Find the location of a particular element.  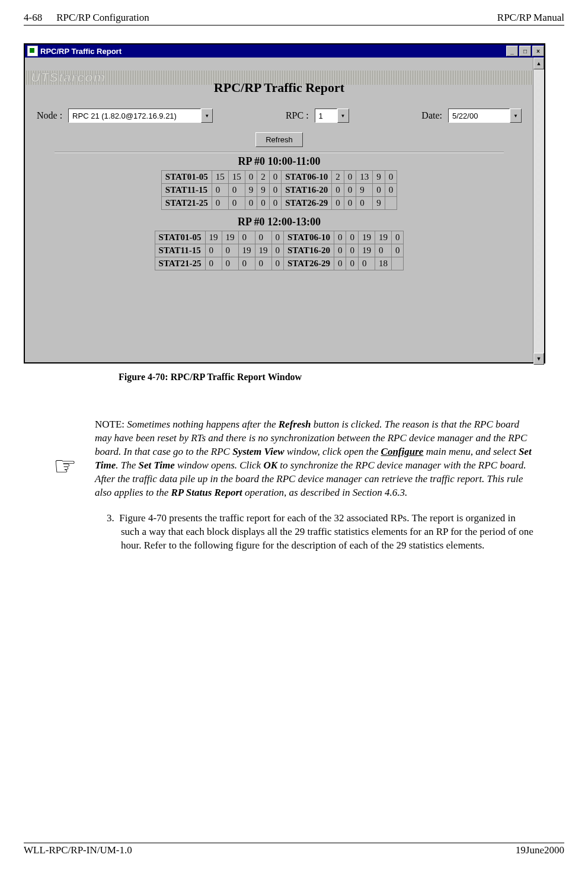

block-title: RP #0 10:00-11:00 is located at coordinates (279, 161).